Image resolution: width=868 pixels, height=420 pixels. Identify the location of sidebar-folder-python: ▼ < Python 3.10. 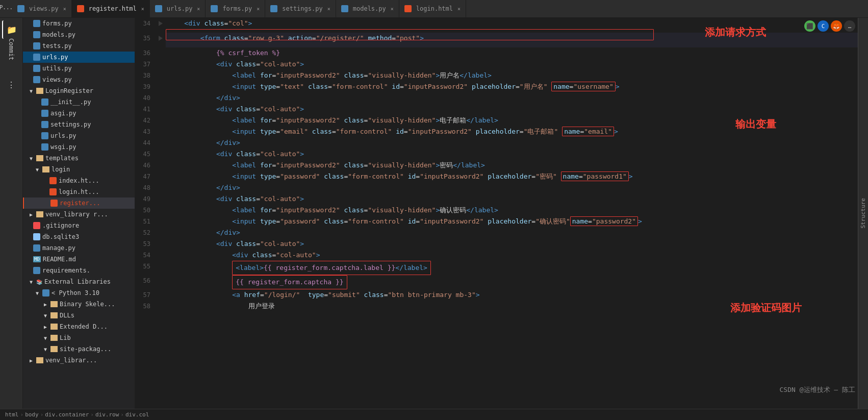
(79, 293).